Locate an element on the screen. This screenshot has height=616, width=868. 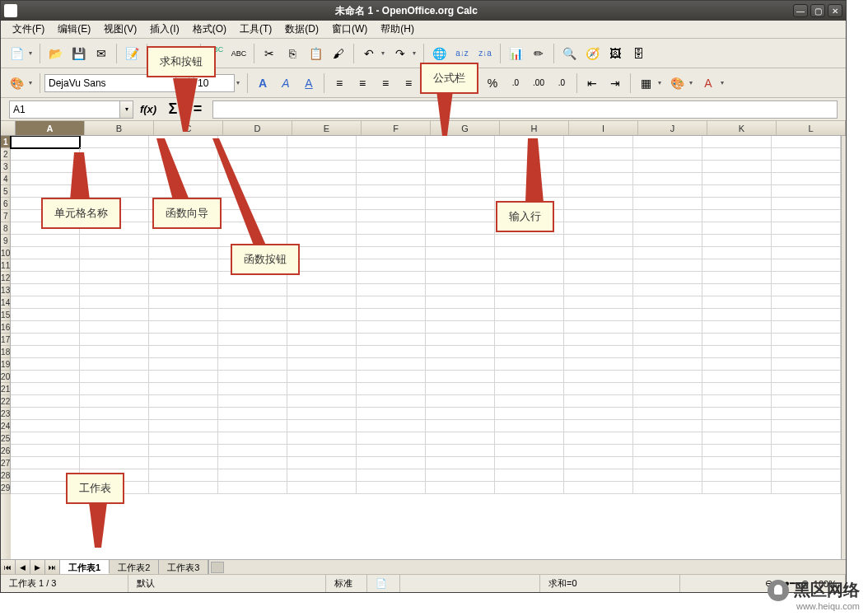
redo-icon: ↷ is located at coordinates (400, 54).